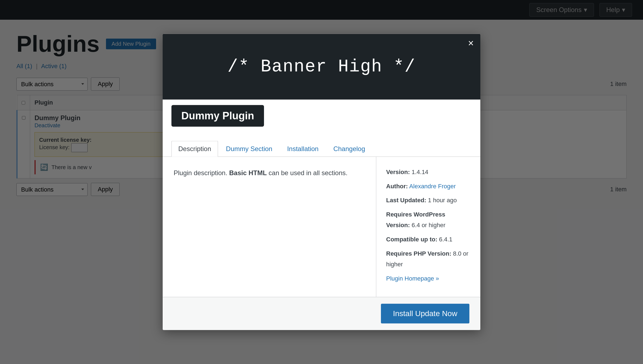 This screenshot has width=643, height=364. Describe the element at coordinates (322, 67) in the screenshot. I see `banner-text: /* Banner High */` at that location.